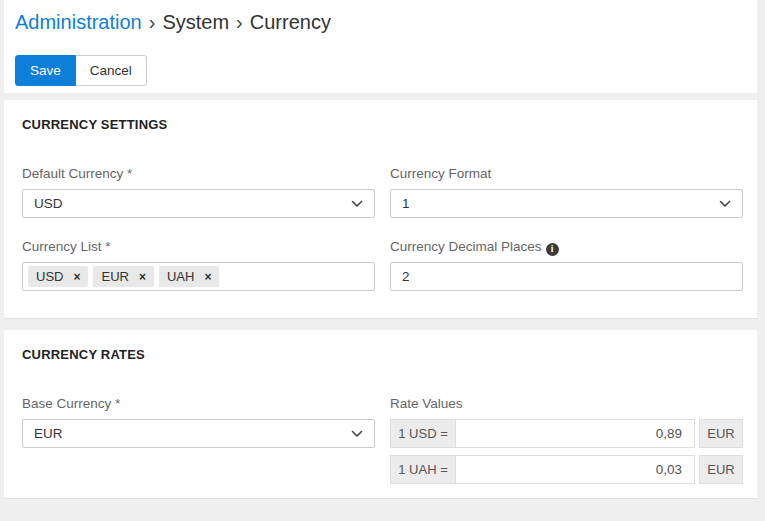 Image resolution: width=765 pixels, height=521 pixels. I want to click on default-currency-label: Default Currency *, so click(198, 174).